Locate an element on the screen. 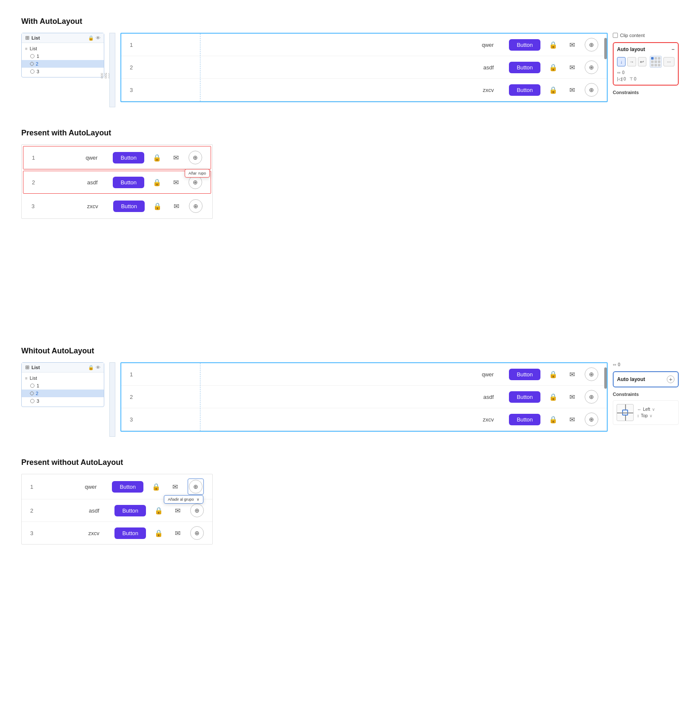  layer2-item-3: 3 is located at coordinates (63, 401).